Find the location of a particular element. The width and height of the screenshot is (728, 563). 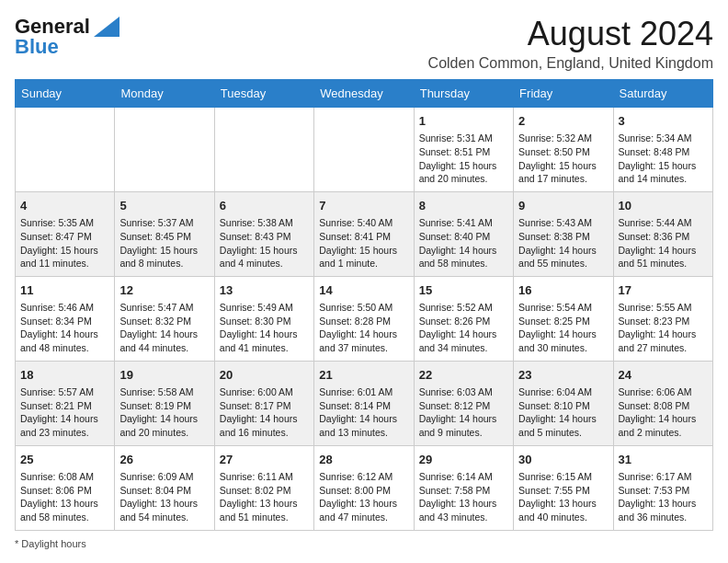

day-info: Sunrise: 5:50 AM Sunset: 8:28 PM Dayligh… is located at coordinates (364, 327).